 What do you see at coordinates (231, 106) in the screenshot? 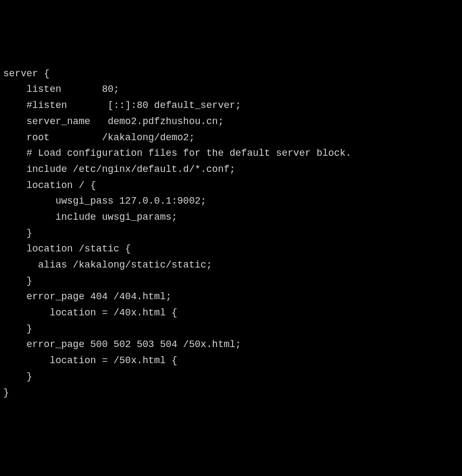
I see `config-line: #listen [::]:80 default_server;` at bounding box center [231, 106].